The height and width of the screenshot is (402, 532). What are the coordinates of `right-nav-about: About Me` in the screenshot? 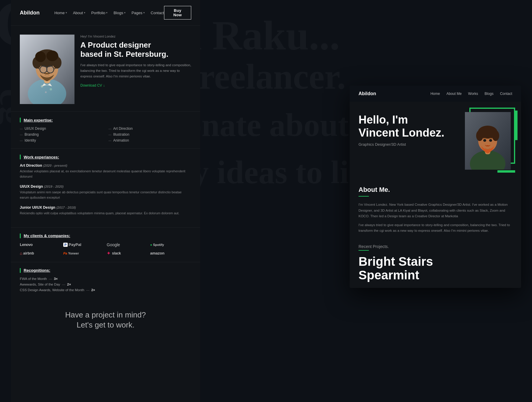 It's located at (454, 94).